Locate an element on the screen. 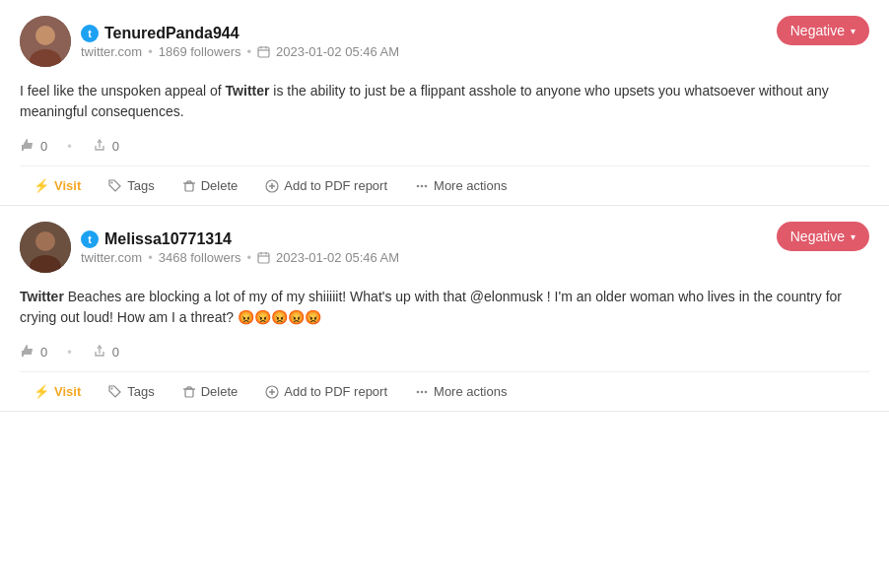 Image resolution: width=889 pixels, height=588 pixels. post-body: I feel like the unspoken appeal of Twitt… is located at coordinates (444, 104).